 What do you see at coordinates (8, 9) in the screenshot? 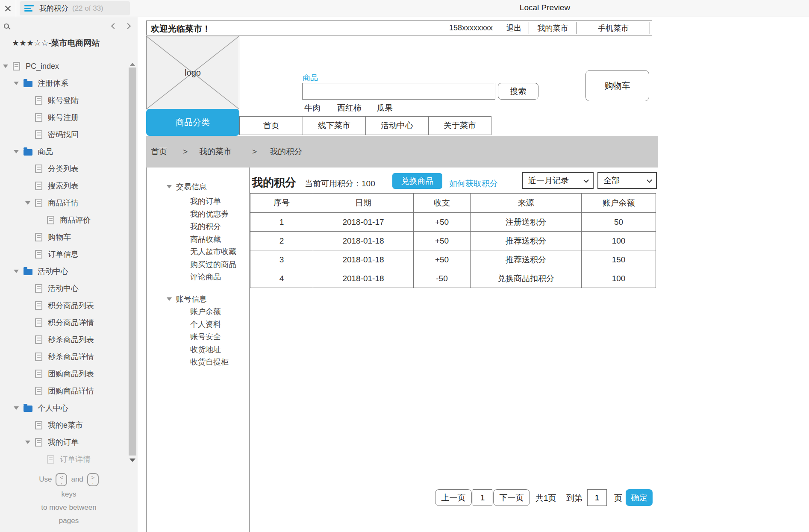
I see `close-icon` at bounding box center [8, 9].